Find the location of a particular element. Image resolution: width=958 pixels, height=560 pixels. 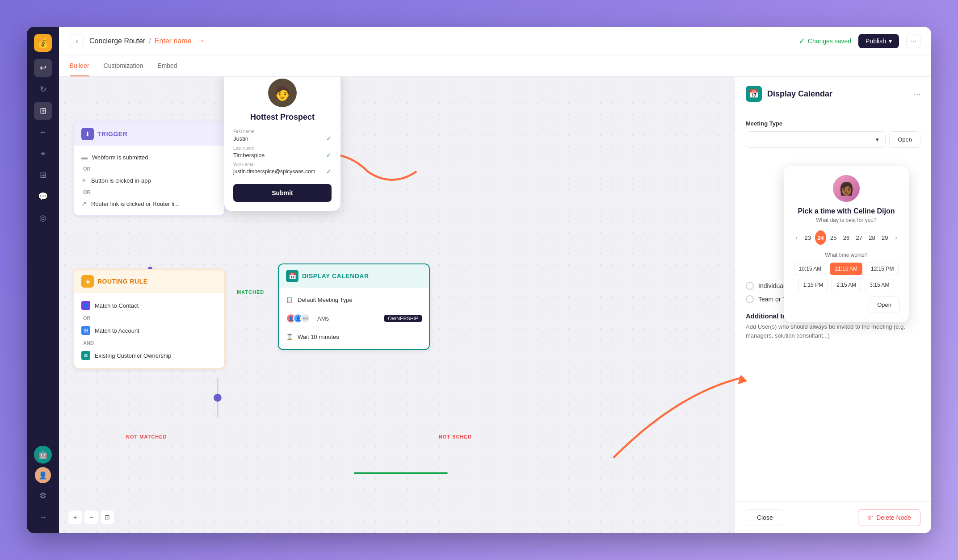

time-315: 3:15 AM is located at coordinates (879, 285).